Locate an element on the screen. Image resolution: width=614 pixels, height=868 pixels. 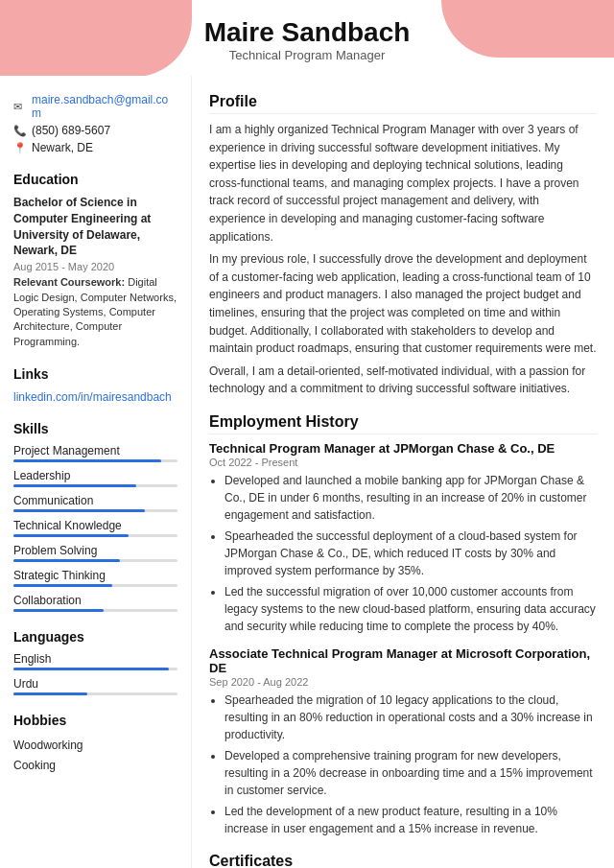
languages-section: Languages English Urdu is located at coordinates (96, 662).